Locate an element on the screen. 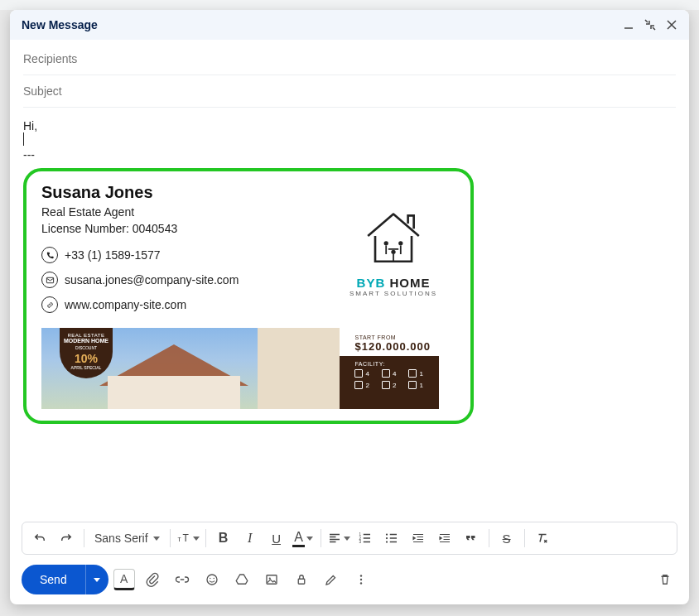 Image resolution: width=699 pixels, height=616 pixels. confidential-mode-button is located at coordinates (301, 580).